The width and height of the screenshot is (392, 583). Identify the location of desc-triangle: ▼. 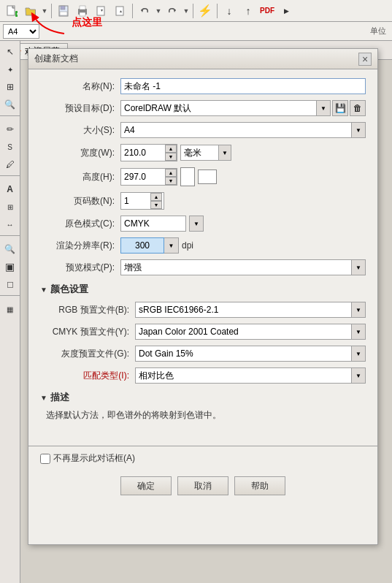
(44, 397).